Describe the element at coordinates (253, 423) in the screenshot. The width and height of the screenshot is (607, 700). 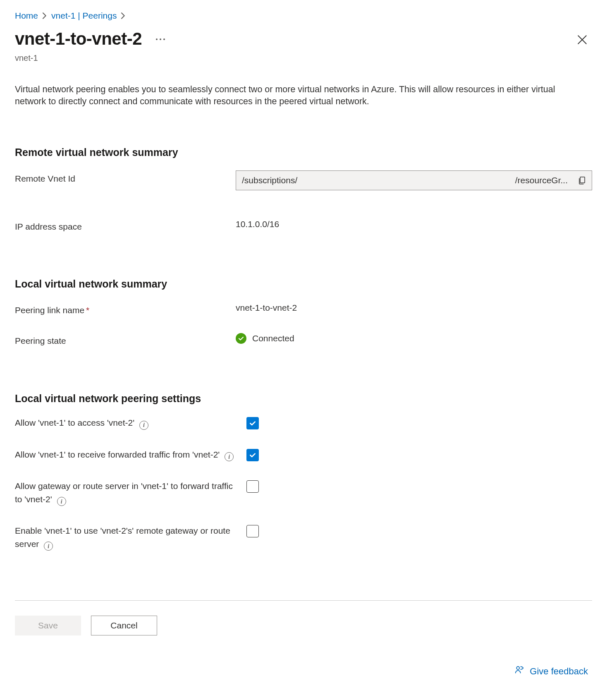
I see `allow-access-checkbox` at that location.